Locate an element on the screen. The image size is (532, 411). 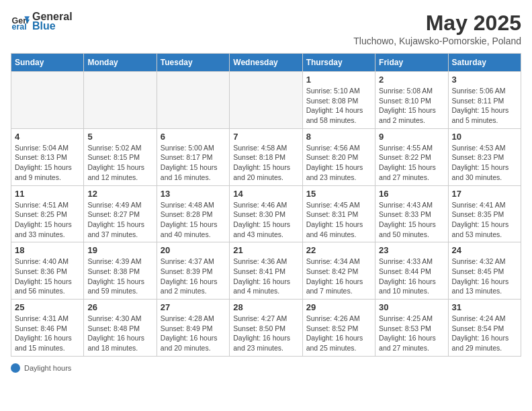
day-number: 26 is located at coordinates (120, 308).